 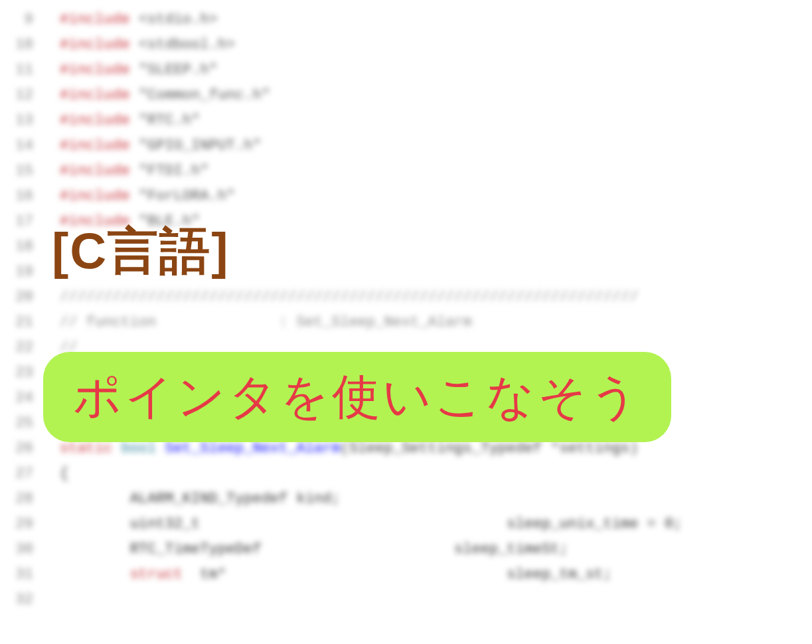 What do you see at coordinates (30, 323) in the screenshot?
I see `line-number: 21` at bounding box center [30, 323].